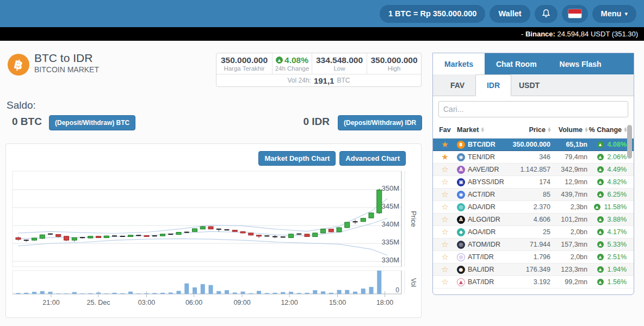  I want to click on volume-value: 123,3mn, so click(569, 269).